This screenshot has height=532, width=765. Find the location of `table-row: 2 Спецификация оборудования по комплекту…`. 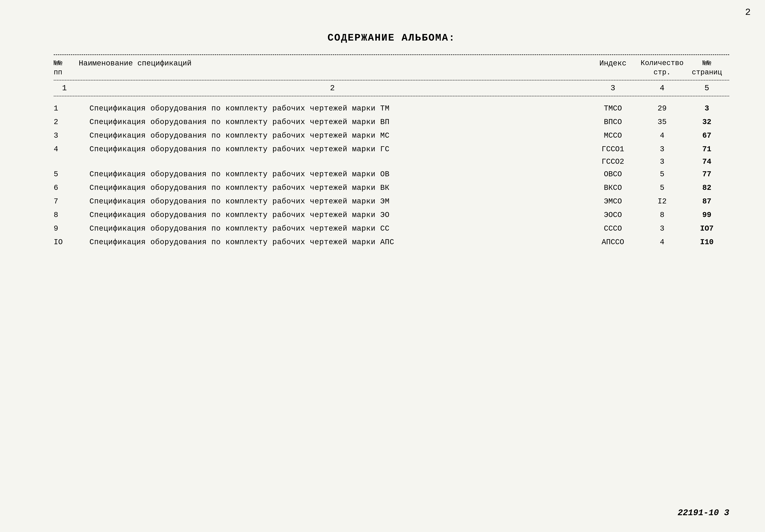

table-row: 2 Спецификация оборудования по комплекту… is located at coordinates (391, 122).